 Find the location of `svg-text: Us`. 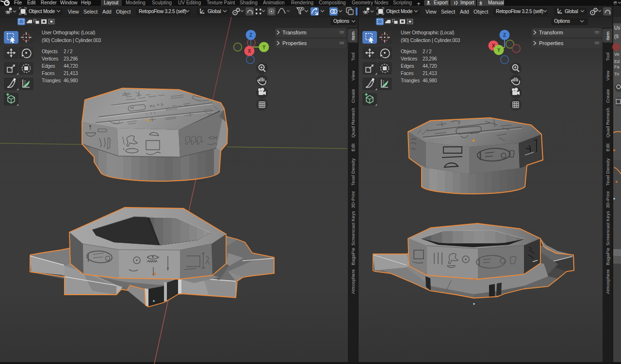

svg-text: Us is located at coordinates (617, 28).